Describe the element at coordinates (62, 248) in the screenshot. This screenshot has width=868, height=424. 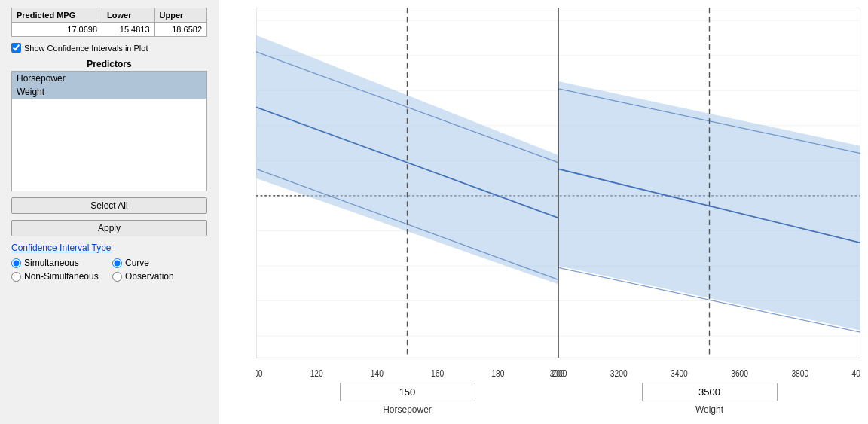
I see `ci-type-link: Confidence Interval Type` at that location.